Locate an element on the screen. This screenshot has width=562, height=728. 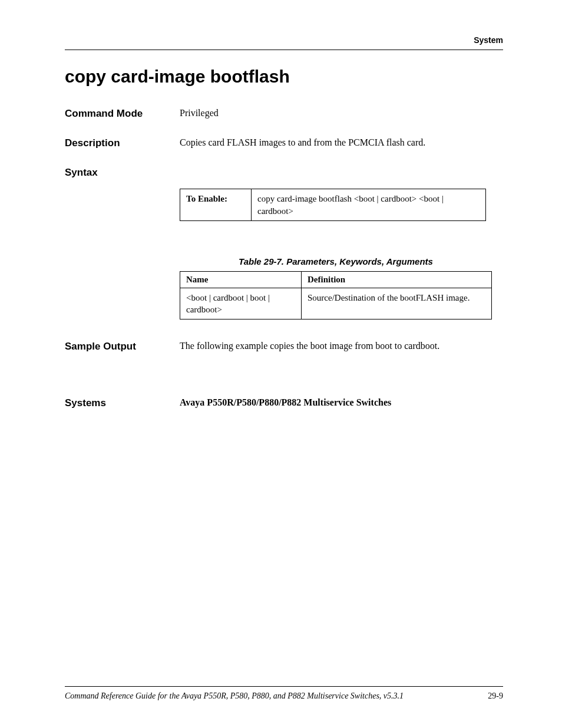
syntax-table: To Enable: copy card-image bootflash <bo… is located at coordinates (333, 205).